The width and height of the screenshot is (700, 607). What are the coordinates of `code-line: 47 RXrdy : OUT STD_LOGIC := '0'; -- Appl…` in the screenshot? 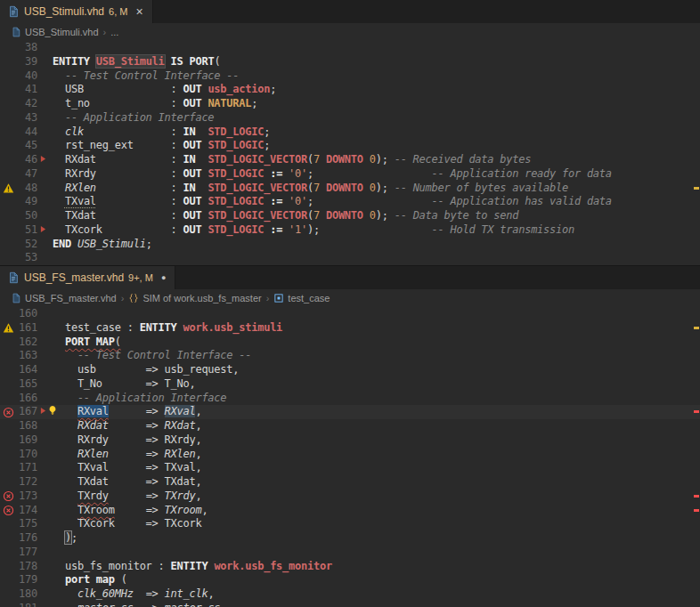 It's located at (350, 174).